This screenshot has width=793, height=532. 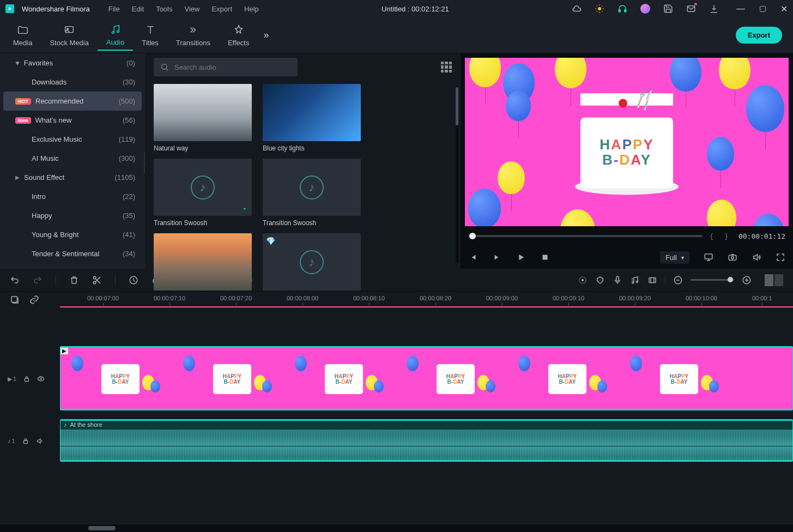 I want to click on sidebar-item-whats-new: NewWhat's new(56), so click(x=72, y=120).